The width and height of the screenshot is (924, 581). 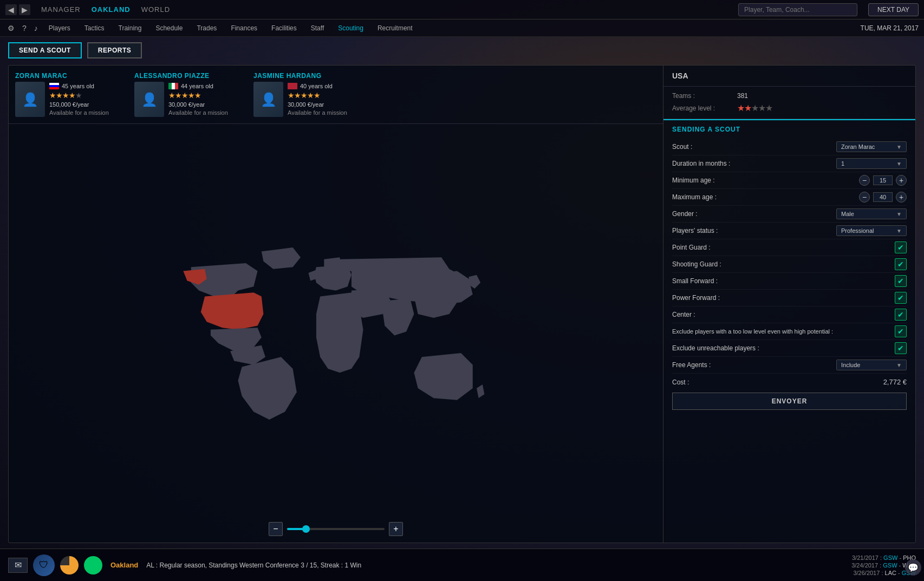 What do you see at coordinates (848, 214) in the screenshot?
I see `gender-value: Male` at bounding box center [848, 214].